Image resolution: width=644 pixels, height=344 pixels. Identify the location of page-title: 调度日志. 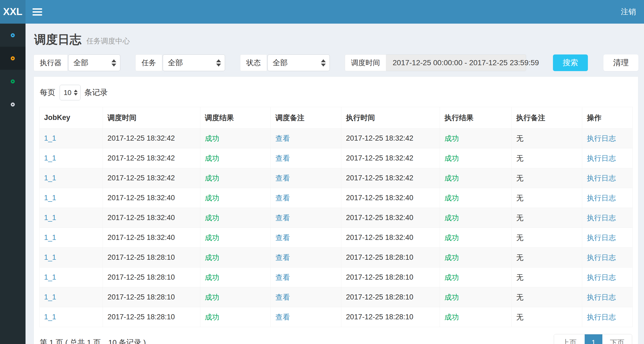
(58, 39).